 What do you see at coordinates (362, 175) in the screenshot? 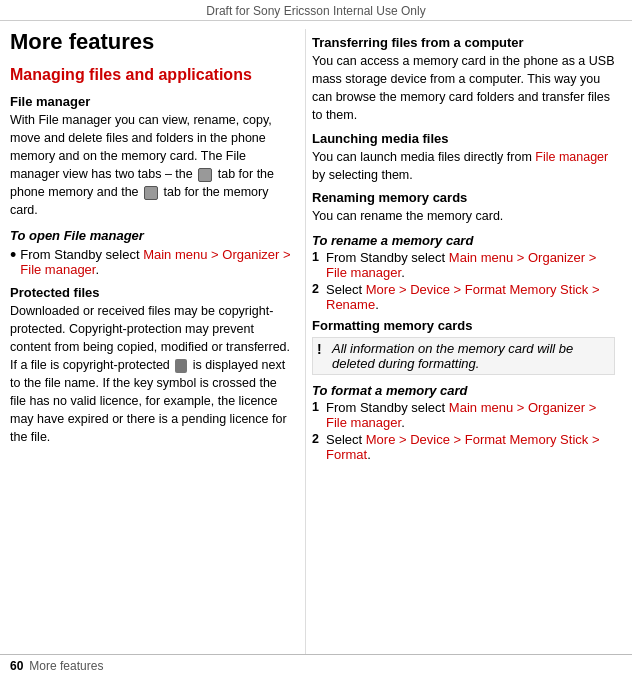
I see `launch-text2: by selecting them.` at bounding box center [362, 175].